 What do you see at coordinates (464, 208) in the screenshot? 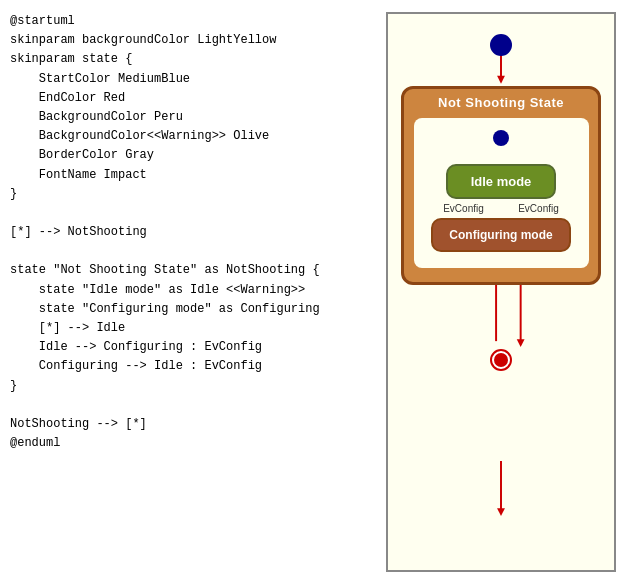
I see `evconfig-label-1: EvConfig` at bounding box center [464, 208].